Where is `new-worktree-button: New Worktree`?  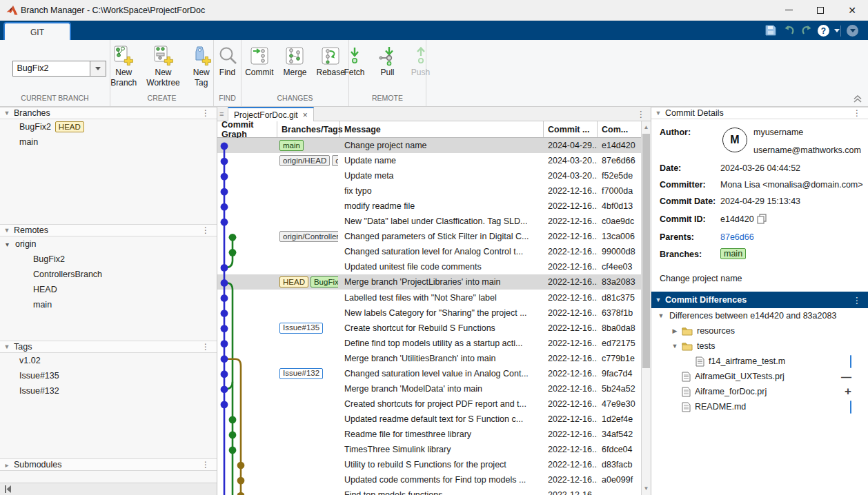 new-worktree-button: New Worktree is located at coordinates (163, 66).